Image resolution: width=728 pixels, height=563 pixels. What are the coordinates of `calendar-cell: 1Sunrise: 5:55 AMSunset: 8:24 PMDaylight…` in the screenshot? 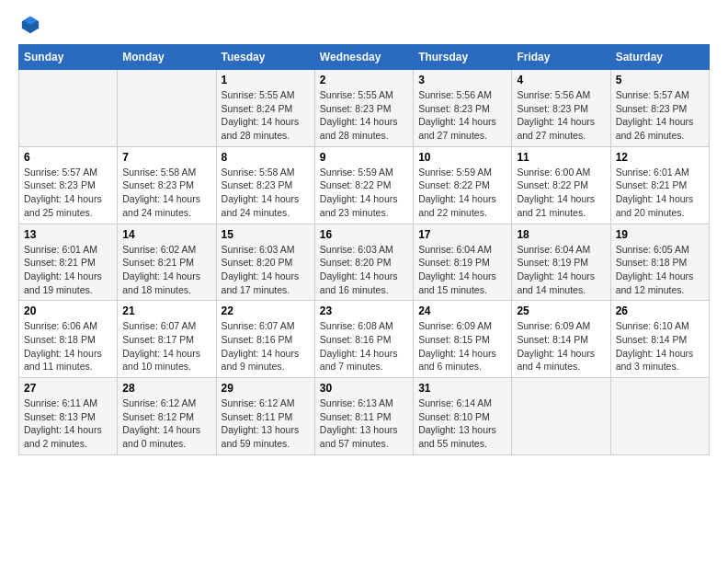 It's located at (265, 109).